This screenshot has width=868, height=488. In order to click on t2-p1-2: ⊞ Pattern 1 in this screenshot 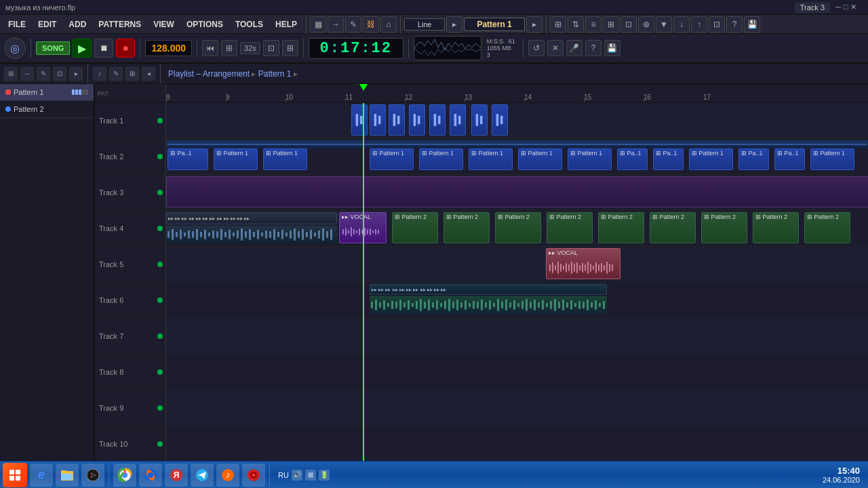, I will do `click(236, 159)`.